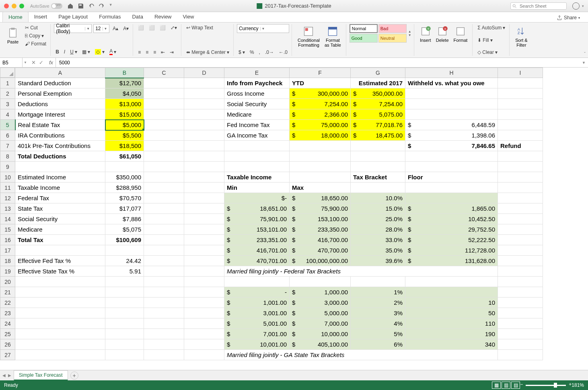 The height and width of the screenshot is (390, 588). I want to click on conditional-formatting-button: Conditional Formatting, so click(309, 37).